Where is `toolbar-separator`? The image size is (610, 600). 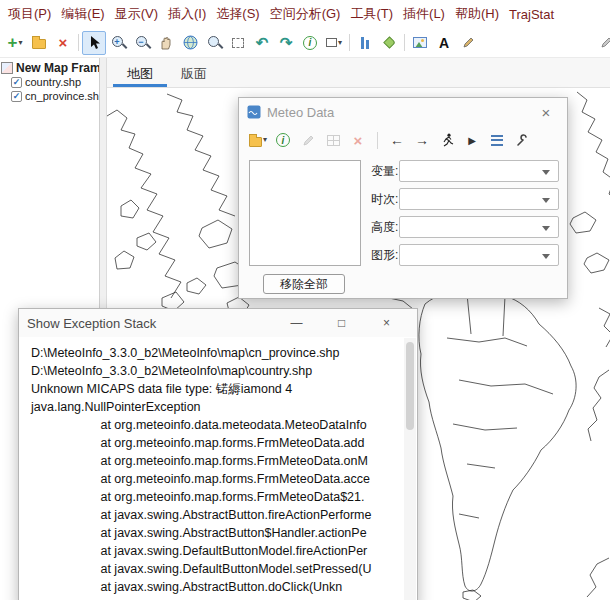
toolbar-separator is located at coordinates (78, 42).